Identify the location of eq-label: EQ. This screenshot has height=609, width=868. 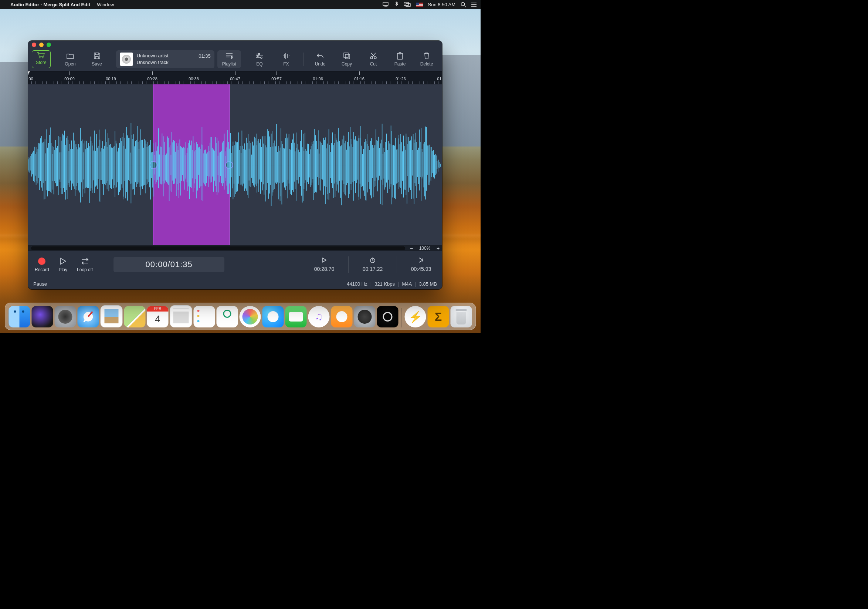
(259, 64).